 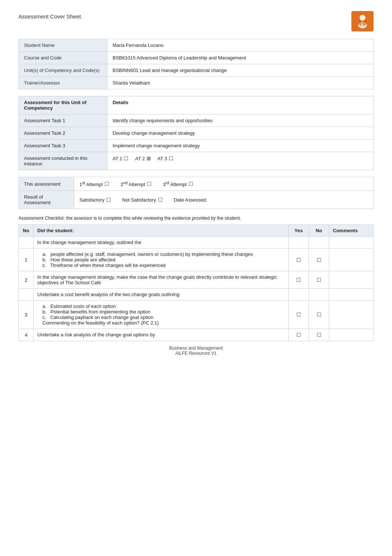 What do you see at coordinates (133, 184) in the screenshot?
I see `attempt-2-label: 2nd Attempt` at bounding box center [133, 184].